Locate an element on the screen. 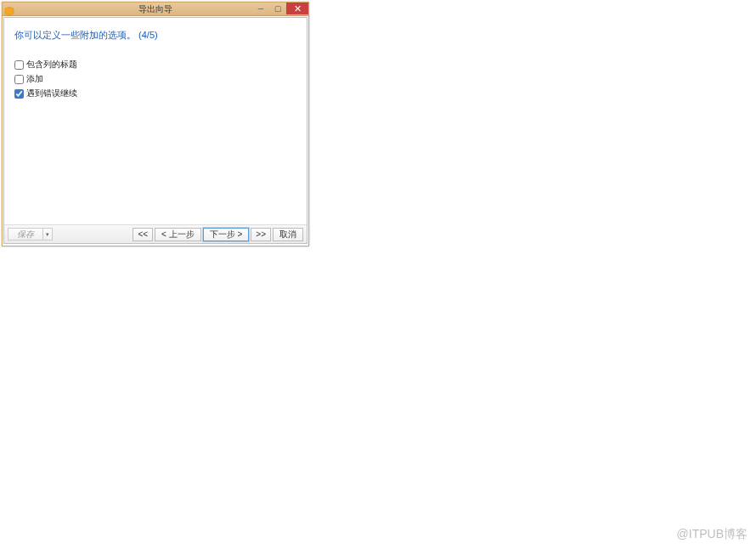 This screenshot has height=549, width=756. window-controls: ─ ▢ ✕ is located at coordinates (280, 8).